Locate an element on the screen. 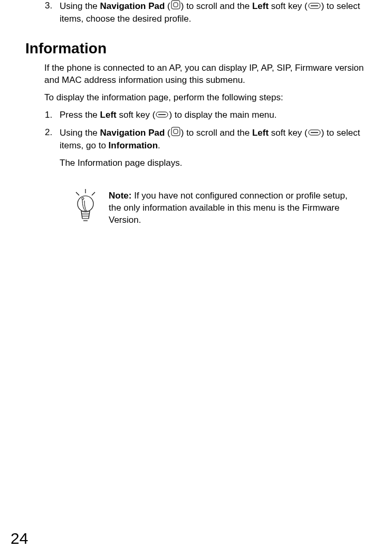 The image size is (392, 557). intro-paragraph-2: To display the information page, perform… is located at coordinates (213, 98).